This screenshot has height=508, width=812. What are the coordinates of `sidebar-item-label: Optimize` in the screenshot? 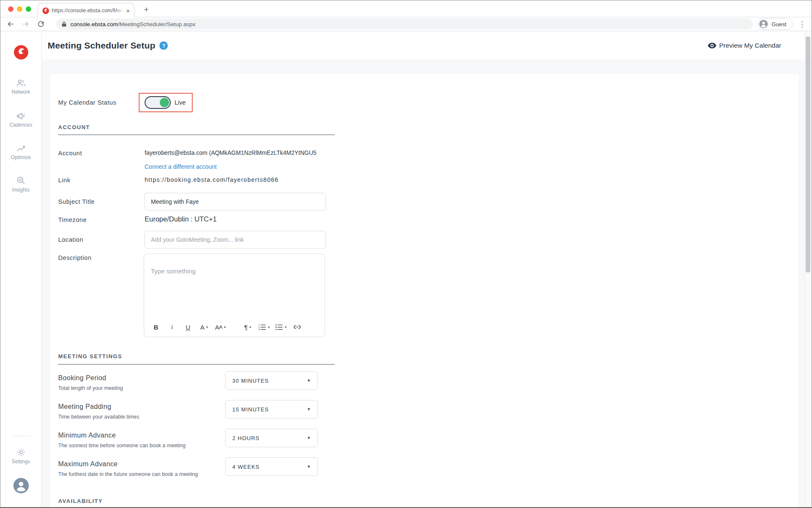 It's located at (21, 157).